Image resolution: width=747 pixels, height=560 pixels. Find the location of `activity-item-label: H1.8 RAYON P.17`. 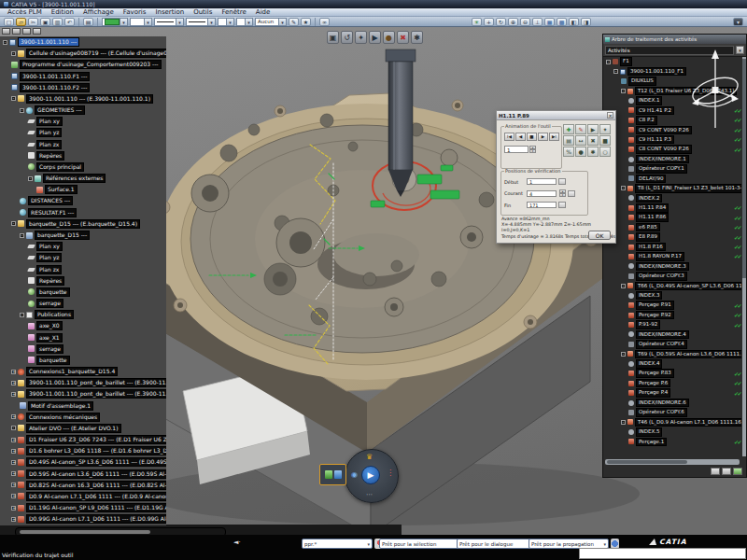

activity-item-label: H1.8 RAYON P.17 is located at coordinates (660, 257).